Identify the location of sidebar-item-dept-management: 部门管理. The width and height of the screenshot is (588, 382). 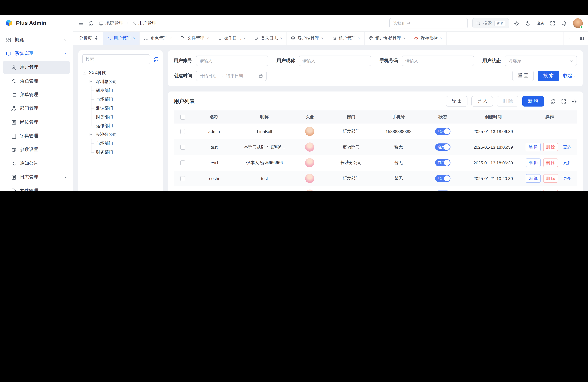
(37, 109).